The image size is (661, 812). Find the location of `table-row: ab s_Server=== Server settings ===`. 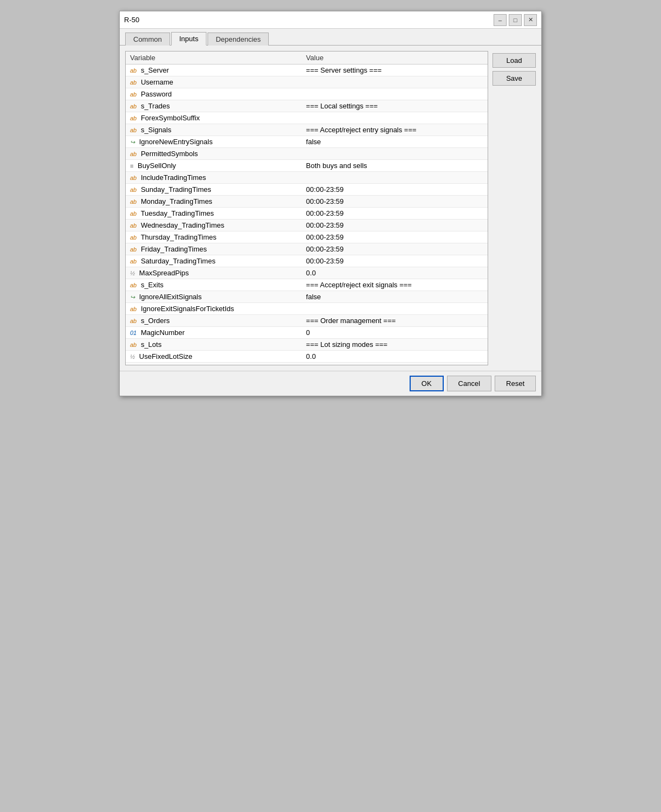

table-row: ab s_Server=== Server settings === is located at coordinates (307, 70).